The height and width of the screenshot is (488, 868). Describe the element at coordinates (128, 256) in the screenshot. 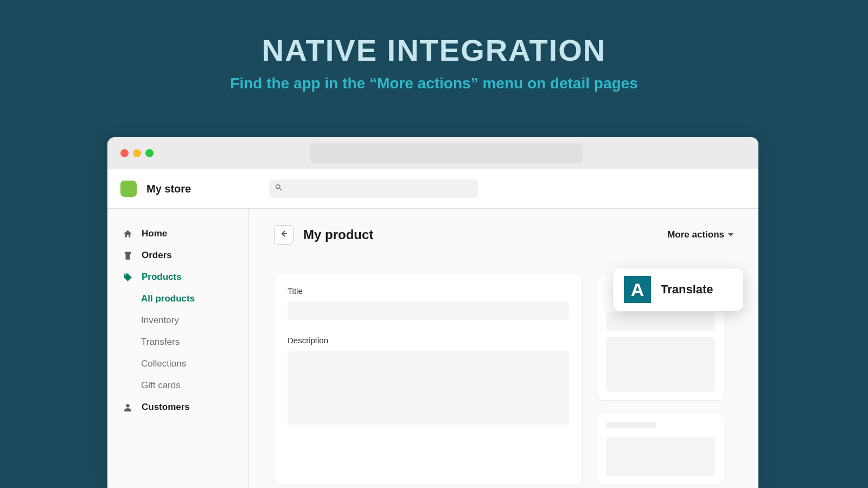

I see `orders-icon` at that location.